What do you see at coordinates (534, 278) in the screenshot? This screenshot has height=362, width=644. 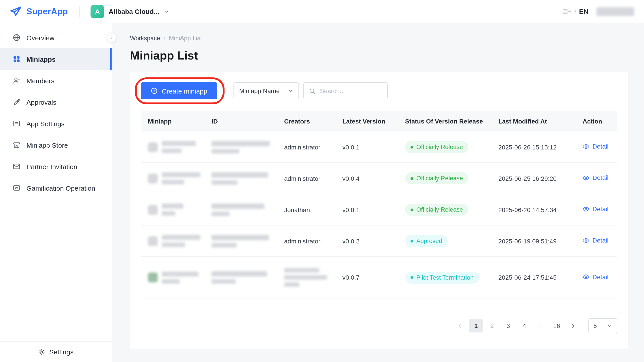 I see `modified-cell: 2025-06-24 17:51:45` at bounding box center [534, 278].